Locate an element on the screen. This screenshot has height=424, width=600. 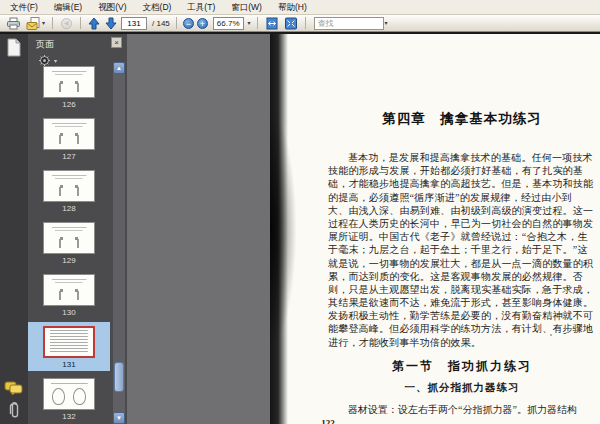
page-number-input is located at coordinates (134, 24).